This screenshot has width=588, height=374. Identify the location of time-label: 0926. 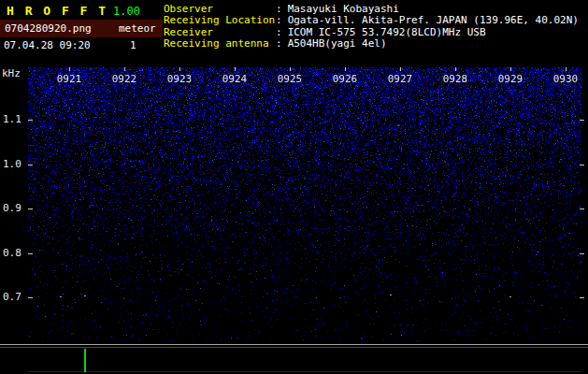
(345, 79).